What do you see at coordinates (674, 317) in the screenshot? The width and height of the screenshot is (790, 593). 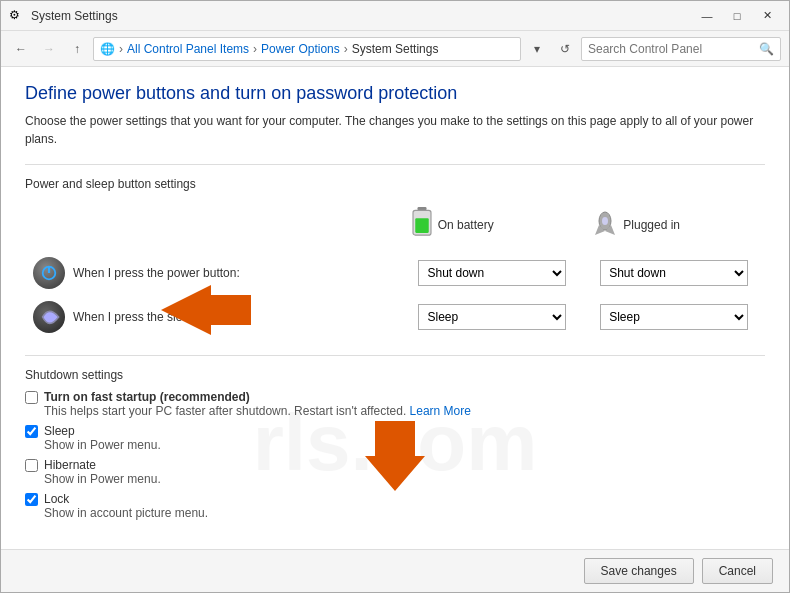 I see `sleep-plugged-dropdown: Do nothing Sleep Hibernate Shut down Tur…` at bounding box center [674, 317].